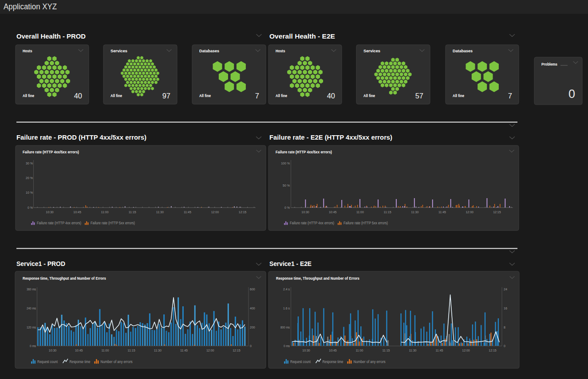 This screenshot has height=379, width=588. Describe the element at coordinates (549, 64) in the screenshot. I see `svg-text: Problems` at that location.